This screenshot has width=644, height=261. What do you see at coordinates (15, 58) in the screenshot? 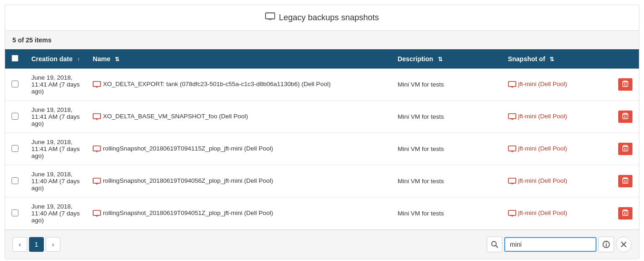
I see `select-all-checkbox` at bounding box center [15, 58].